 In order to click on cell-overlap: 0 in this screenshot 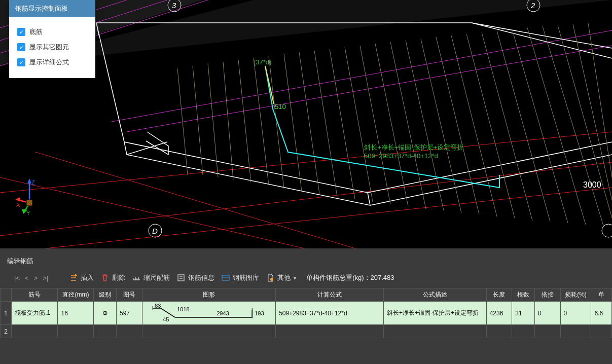, I will do `click(548, 313)`.